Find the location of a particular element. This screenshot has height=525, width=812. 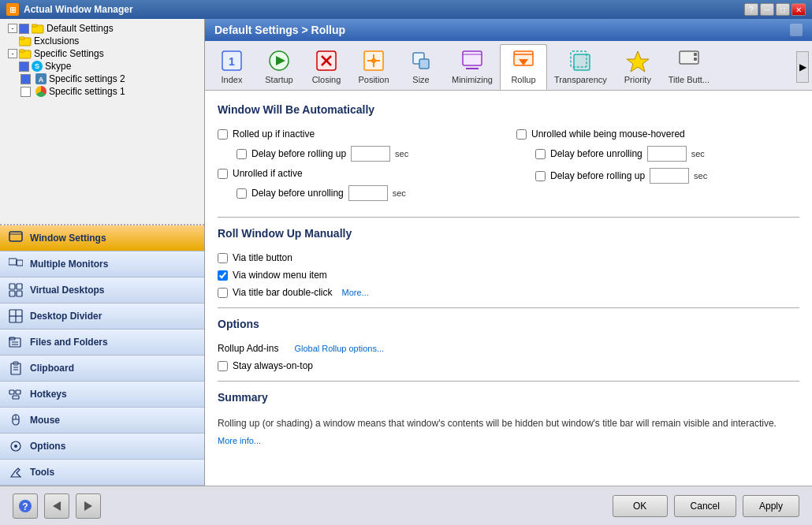

unrolled-mouse-checkbox is located at coordinates (522, 134).